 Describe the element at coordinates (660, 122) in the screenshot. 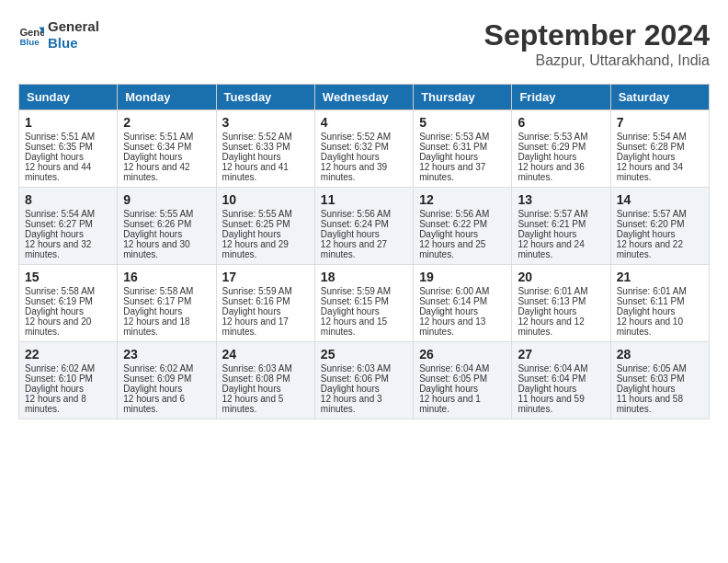

I see `day-number: 7` at that location.